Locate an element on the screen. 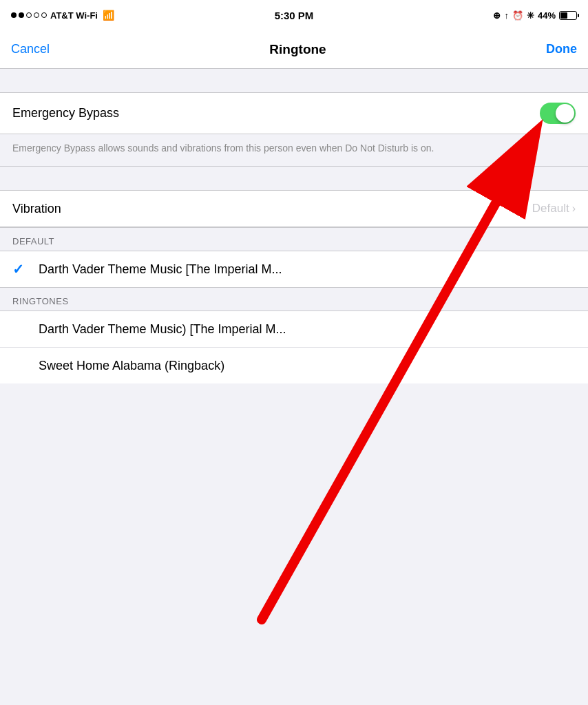 The height and width of the screenshot is (705, 588). nav-bar: Cancel Ringtone Done is located at coordinates (294, 50).